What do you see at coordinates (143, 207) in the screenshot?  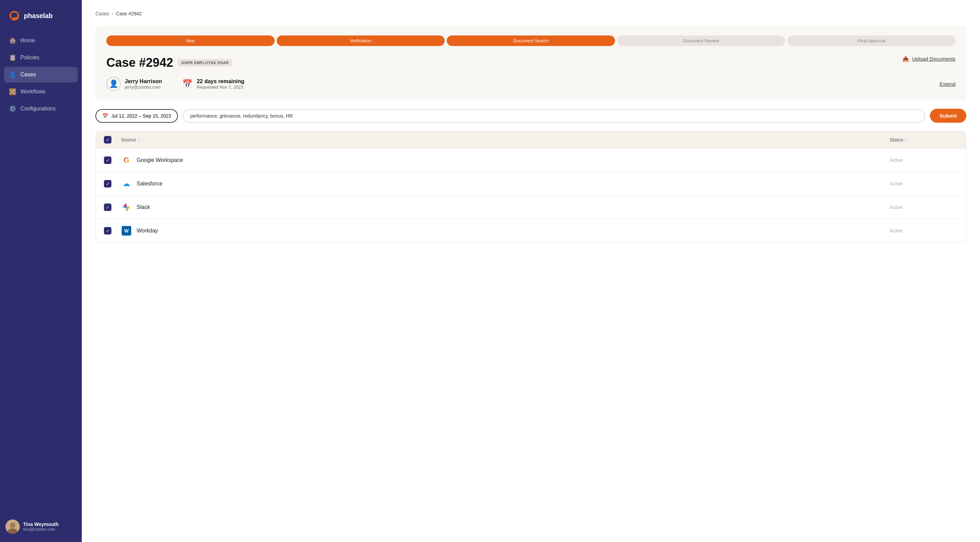 I see `source-name-slack: Slack` at bounding box center [143, 207].